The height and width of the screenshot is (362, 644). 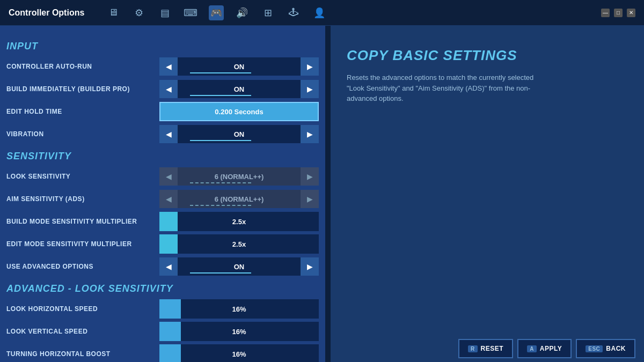 I want to click on user-icon: 👤, so click(x=319, y=13).